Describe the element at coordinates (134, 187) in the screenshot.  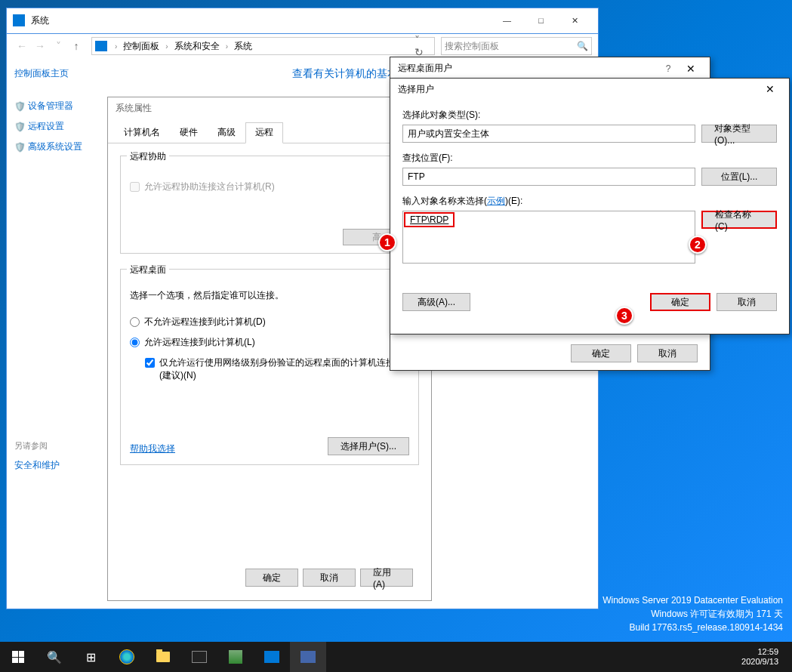
I see `allow-remote-assist-checkbox` at that location.